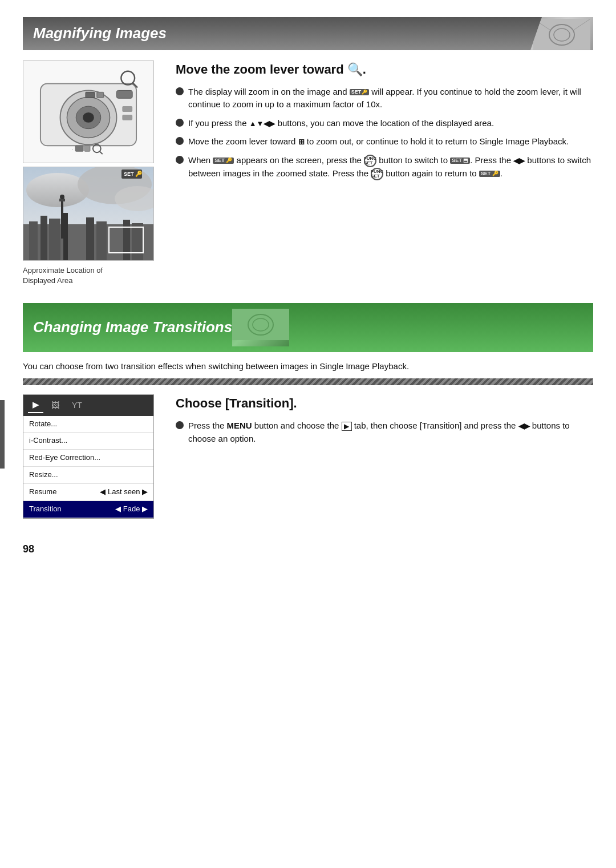 The width and height of the screenshot is (616, 868). What do you see at coordinates (91, 457) in the screenshot?
I see `section2-left: ▶ 🖼 YT Rotate... i-Contrast... Red-Eye C…` at bounding box center [91, 457].